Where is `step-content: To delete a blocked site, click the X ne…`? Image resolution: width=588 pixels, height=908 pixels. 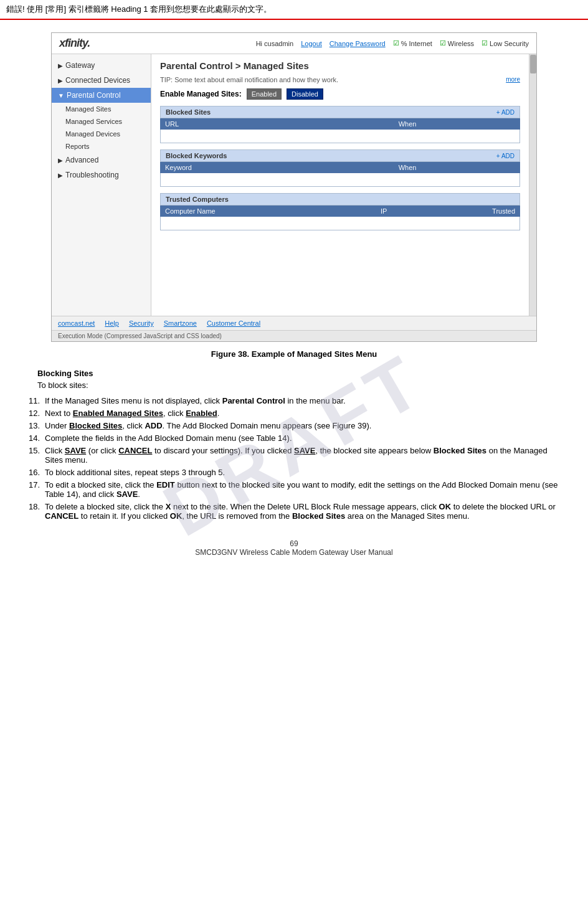
step-content: To delete a blocked site, click the X ne… is located at coordinates (304, 511).